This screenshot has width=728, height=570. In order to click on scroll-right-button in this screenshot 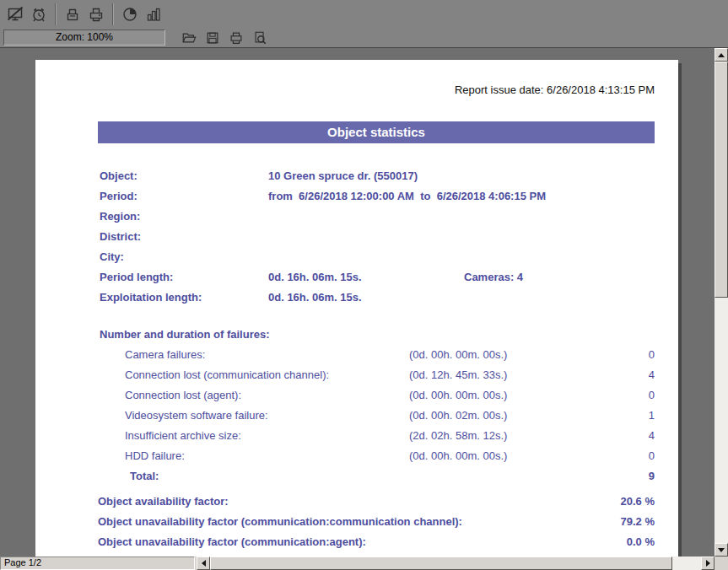, I will do `click(708, 563)`.